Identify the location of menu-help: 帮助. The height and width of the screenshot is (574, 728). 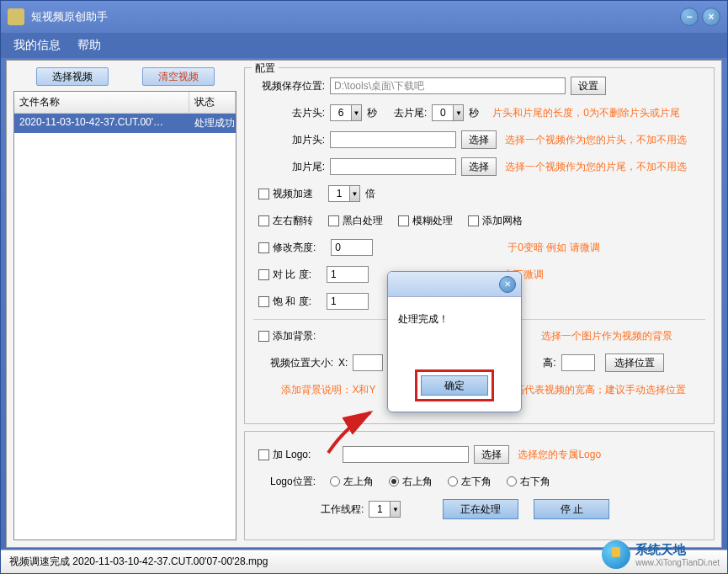
(89, 45).